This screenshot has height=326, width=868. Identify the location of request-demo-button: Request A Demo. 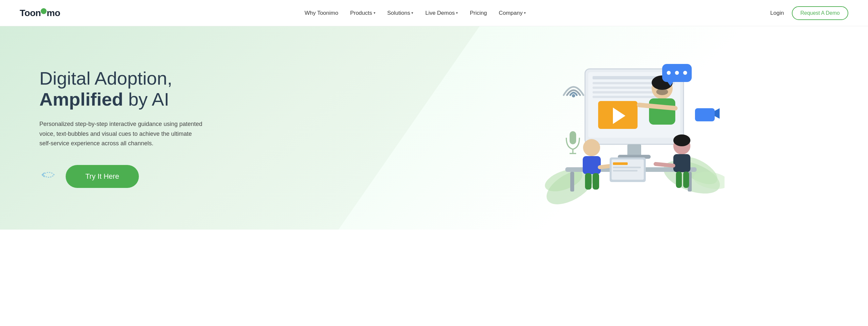
(820, 13).